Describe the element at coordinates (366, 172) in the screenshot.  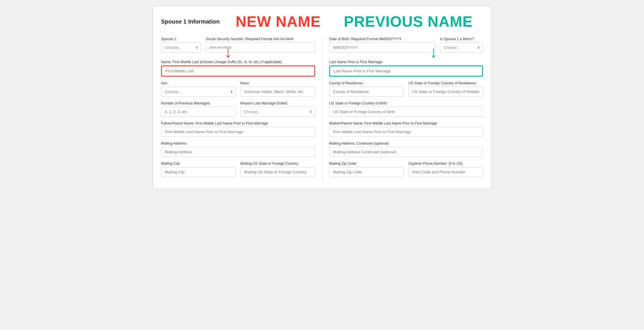
I see `mailing-zip-input` at that location.